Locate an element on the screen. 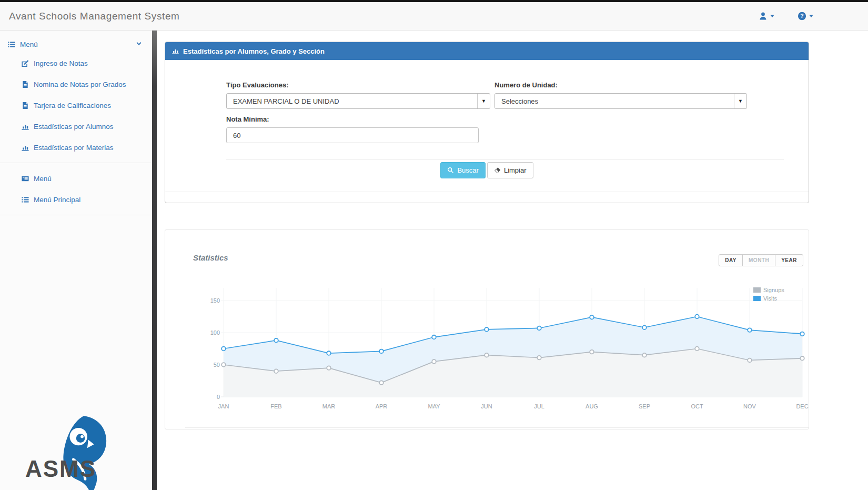 The image size is (868, 490). panel-title: Estadísticas por Alumnos, Grado y Secció… is located at coordinates (254, 52).